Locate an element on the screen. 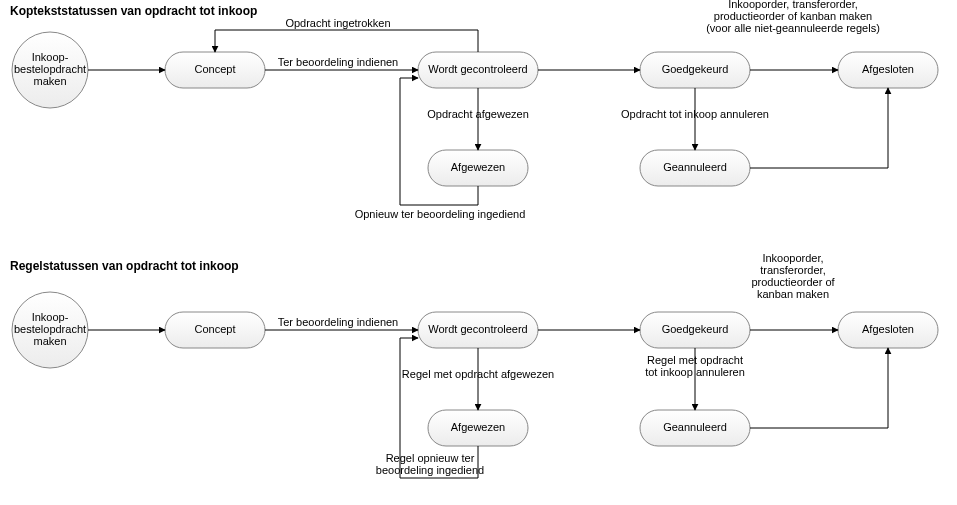  node-bot-canceled: Geannuleerd is located at coordinates (695, 428).